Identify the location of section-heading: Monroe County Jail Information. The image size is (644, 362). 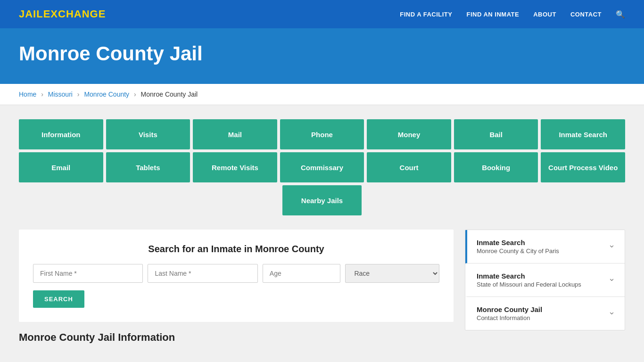
(236, 337).